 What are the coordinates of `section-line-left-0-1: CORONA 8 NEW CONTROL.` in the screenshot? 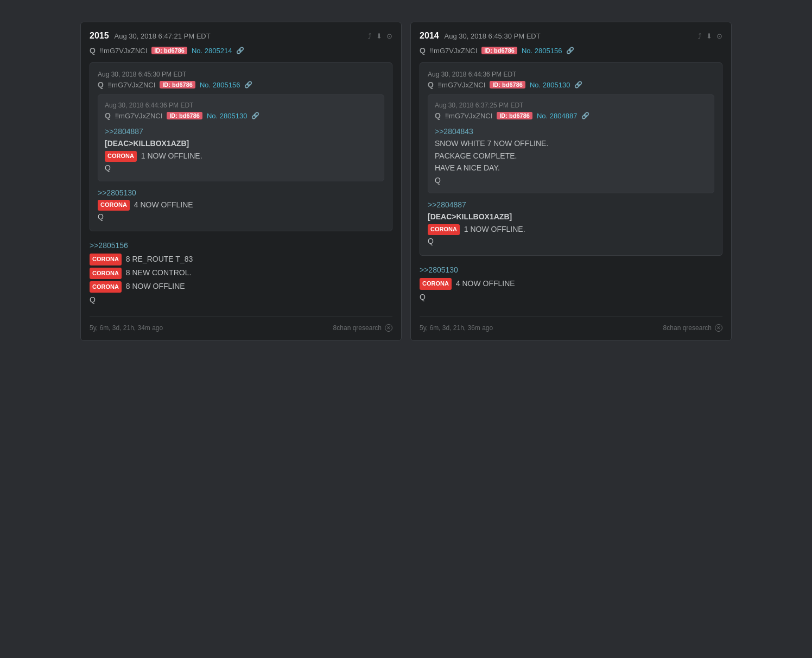 It's located at (241, 273).